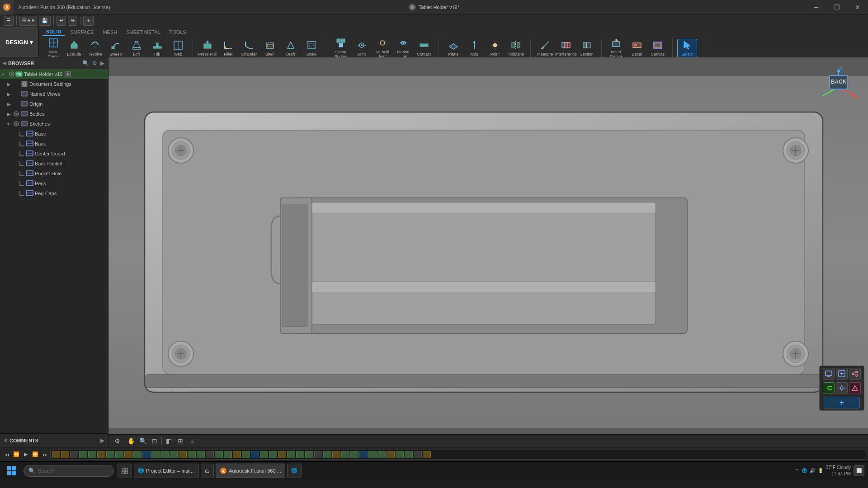  What do you see at coordinates (54, 174) in the screenshot?
I see `tree-sketch-pocket-hole: Pocket Hole` at bounding box center [54, 174].